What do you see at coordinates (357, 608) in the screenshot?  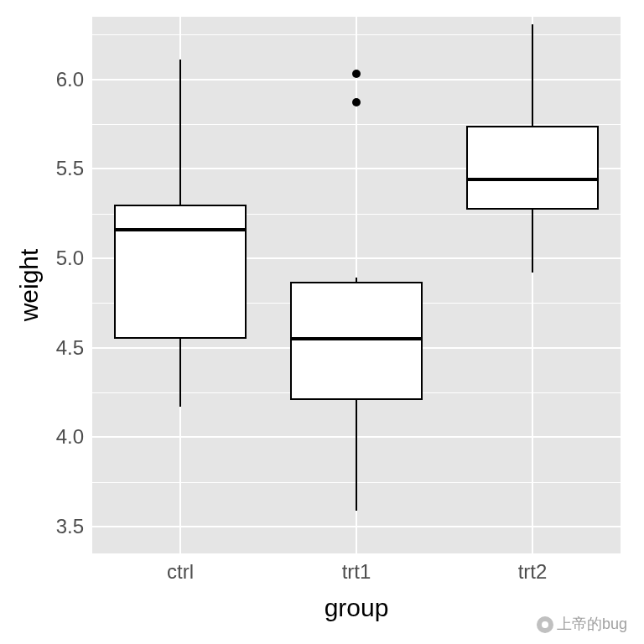 I see `x-axis-title: group` at bounding box center [357, 608].